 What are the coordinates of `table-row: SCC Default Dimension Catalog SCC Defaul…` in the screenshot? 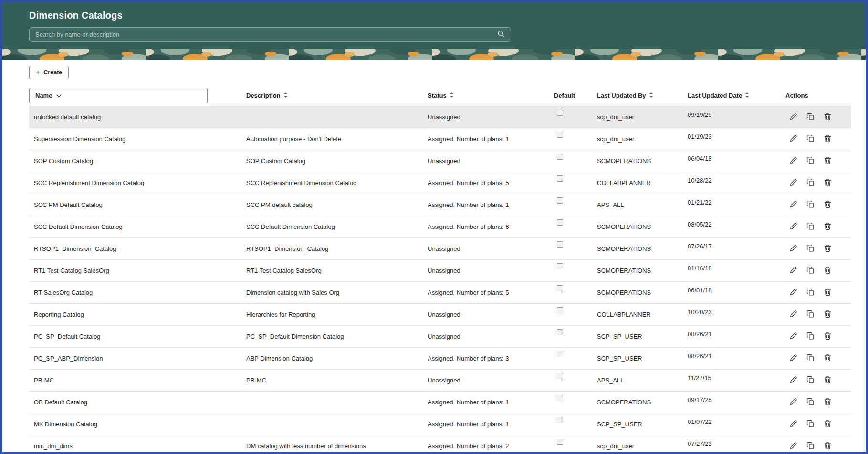 It's located at (440, 227).